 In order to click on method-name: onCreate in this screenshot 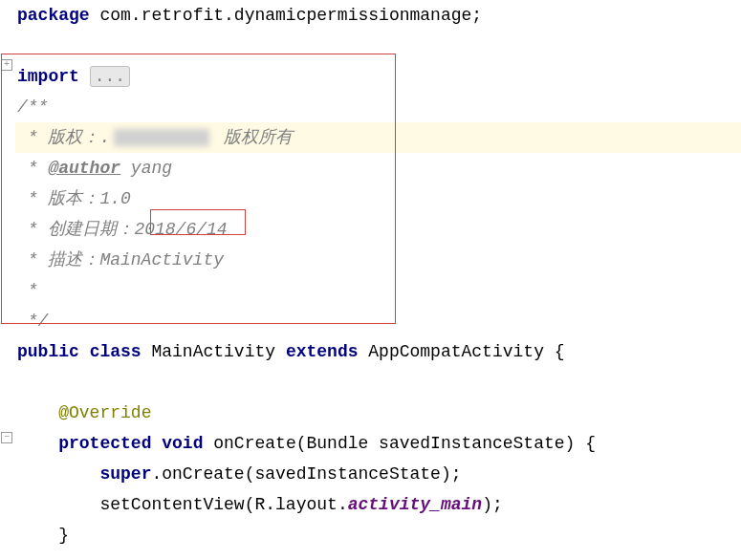, I will do `click(249, 443)`.